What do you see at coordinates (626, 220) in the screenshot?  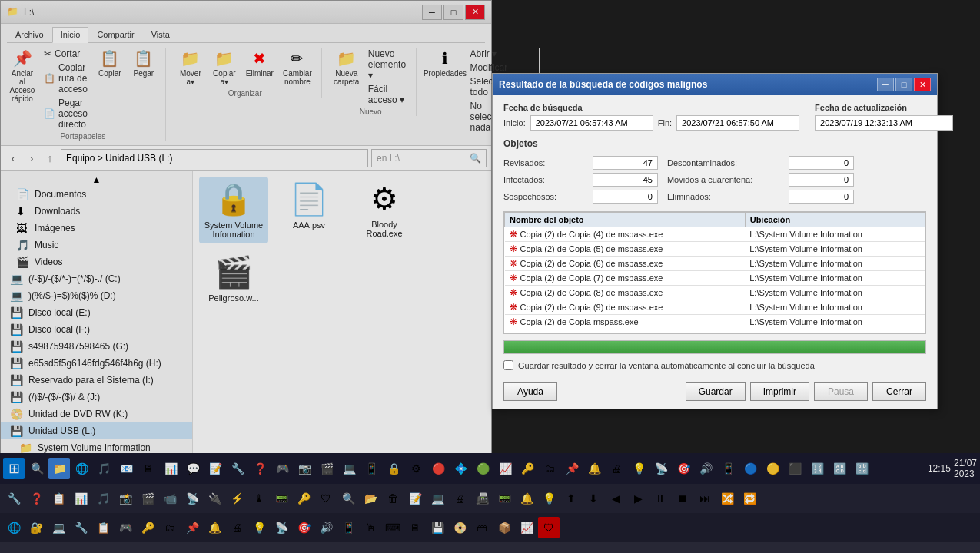 I see `col-nombre: Nombre del objeto` at bounding box center [626, 220].